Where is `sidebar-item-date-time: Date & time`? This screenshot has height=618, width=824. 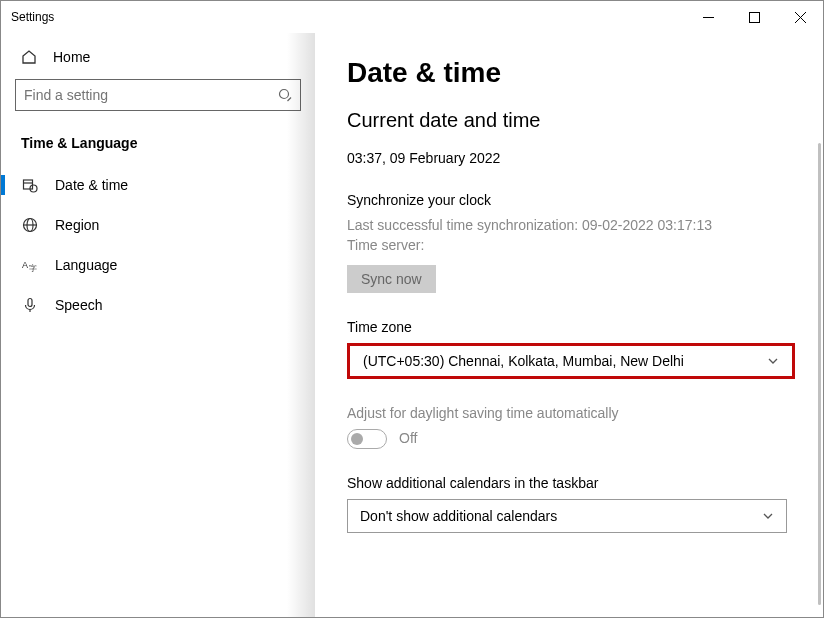 sidebar-item-date-time: Date & time is located at coordinates (158, 185).